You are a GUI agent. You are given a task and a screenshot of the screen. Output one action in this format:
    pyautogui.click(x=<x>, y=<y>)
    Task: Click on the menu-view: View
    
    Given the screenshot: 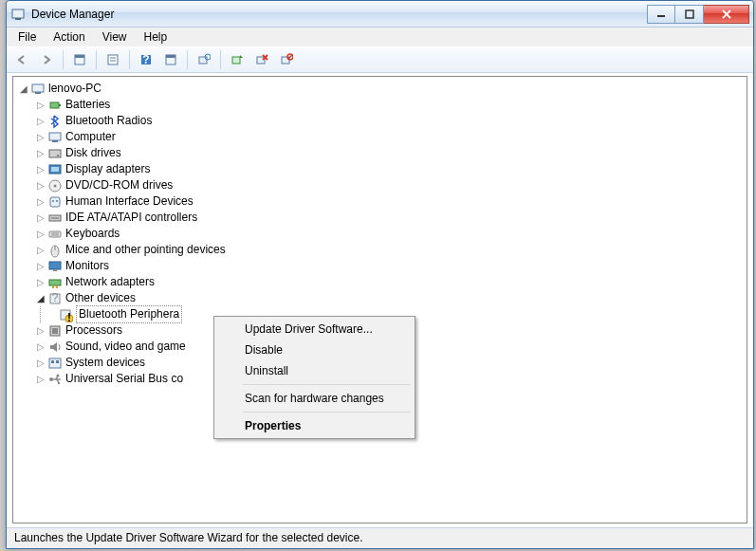 What is the action you would take?
    pyautogui.click(x=115, y=37)
    